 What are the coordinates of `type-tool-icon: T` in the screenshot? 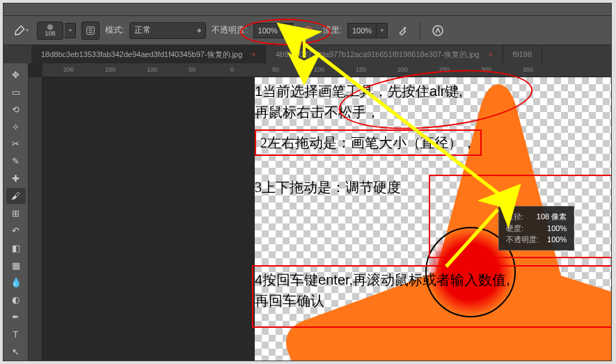 It's located at (16, 334).